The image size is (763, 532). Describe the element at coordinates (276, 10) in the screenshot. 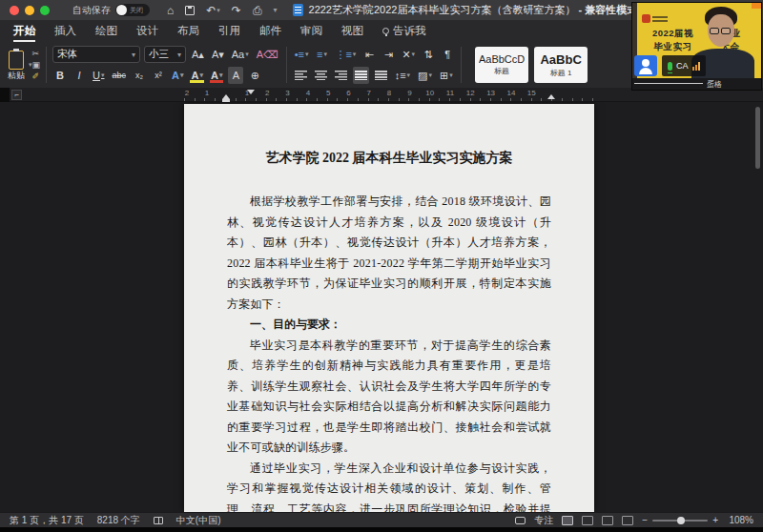

I see `quick-access-chevron-icon: ▾` at that location.